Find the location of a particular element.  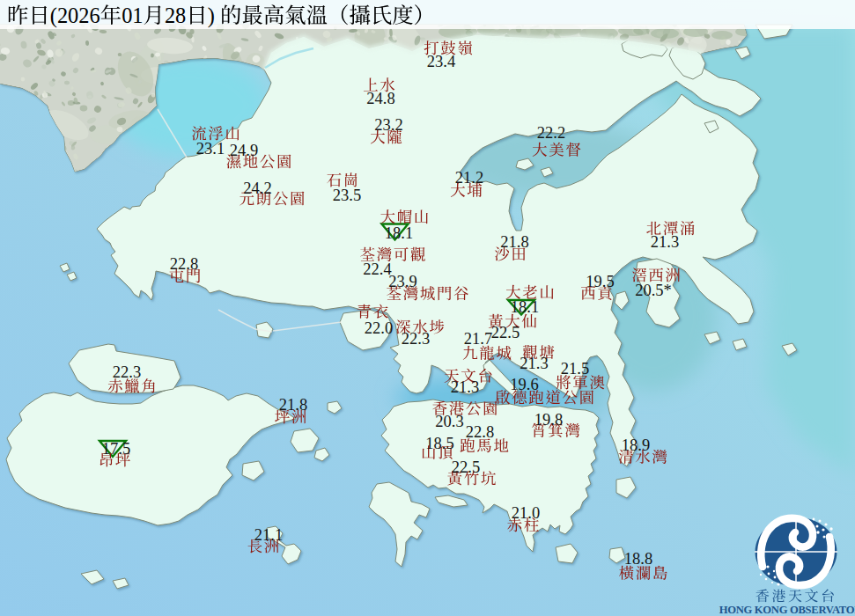

svg-text: (2026 is located at coordinates (76, 16).